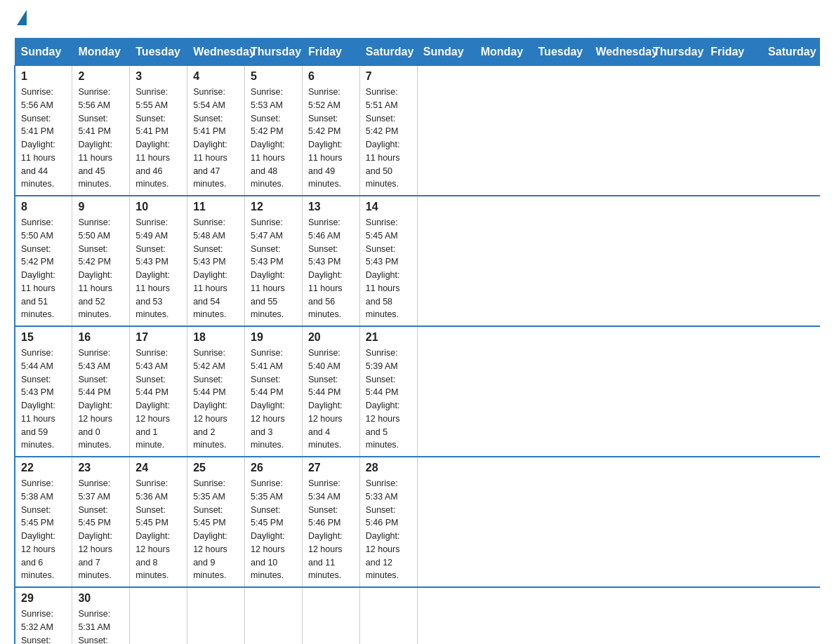 This screenshot has height=644, width=834. What do you see at coordinates (388, 522) in the screenshot?
I see `calendar-cell: 28 Sunrise: 5:33 AMSunset: 5:46 PMDaylig…` at bounding box center [388, 522].